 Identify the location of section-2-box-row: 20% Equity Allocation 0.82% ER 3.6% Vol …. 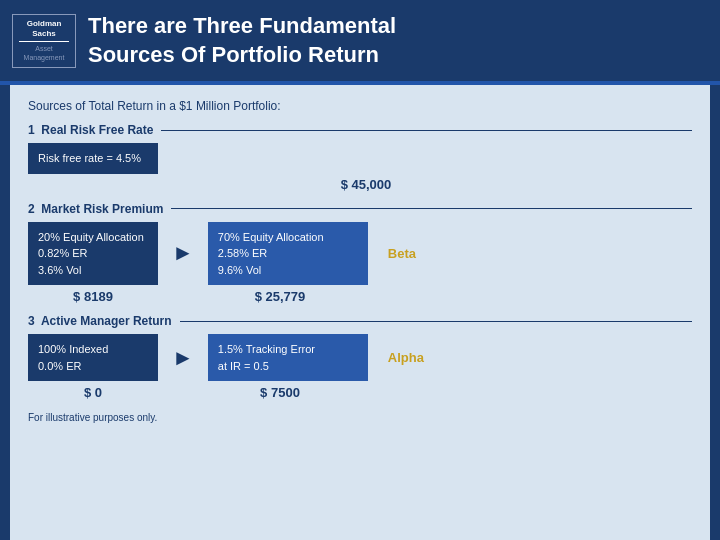
(360, 254).